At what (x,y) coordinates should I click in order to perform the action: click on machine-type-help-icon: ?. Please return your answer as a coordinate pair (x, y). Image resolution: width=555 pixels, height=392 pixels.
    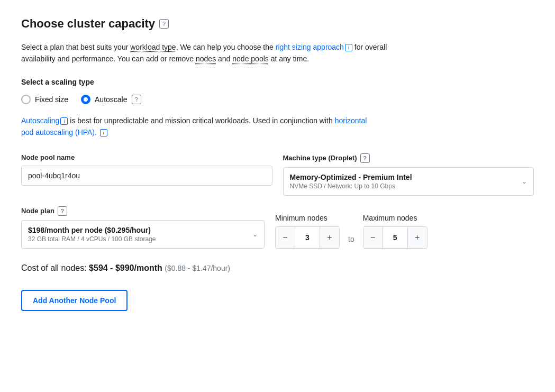
    Looking at the image, I should click on (365, 158).